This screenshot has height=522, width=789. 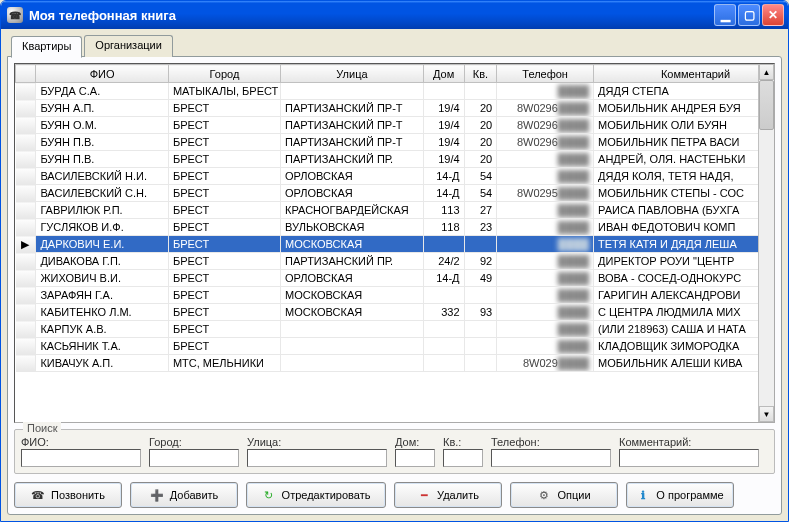 What do you see at coordinates (388, 330) in the screenshot?
I see `table-row: КАРПУК А.В.БРЕСТ████(ИЛИ 218963) САША И …` at bounding box center [388, 330].